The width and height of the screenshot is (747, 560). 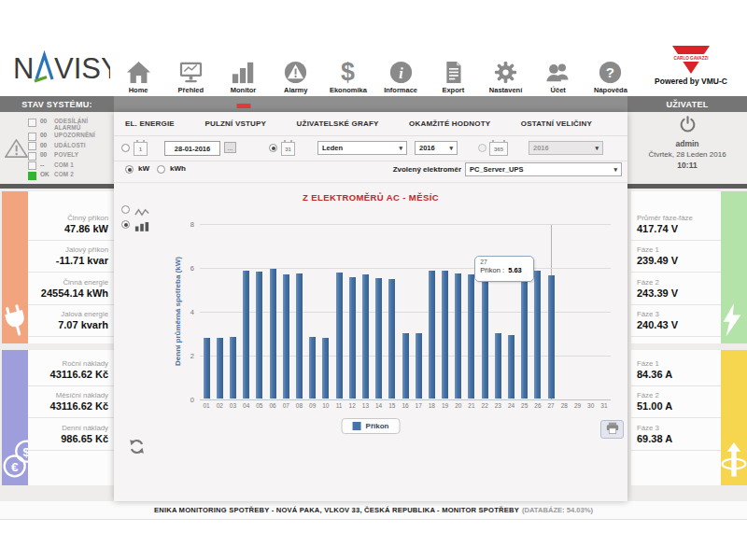 What do you see at coordinates (402, 71) in the screenshot?
I see `informace-icon: i` at bounding box center [402, 71].